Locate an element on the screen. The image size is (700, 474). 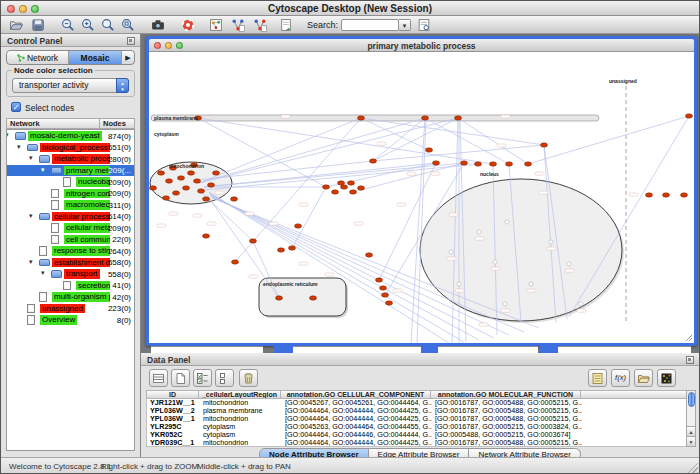
column-header: annotation.GO CELLULAR_COMPONENT is located at coordinates (356, 394).